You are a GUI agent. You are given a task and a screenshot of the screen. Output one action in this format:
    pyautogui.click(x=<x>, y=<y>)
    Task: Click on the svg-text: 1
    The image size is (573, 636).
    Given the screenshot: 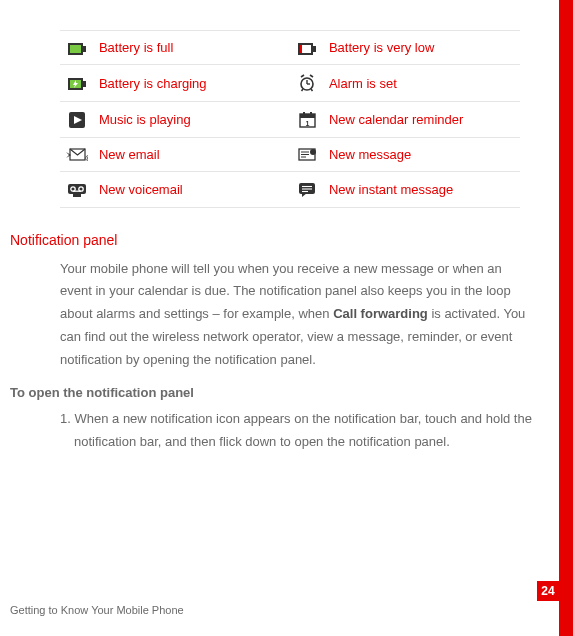 What is the action you would take?
    pyautogui.click(x=307, y=122)
    